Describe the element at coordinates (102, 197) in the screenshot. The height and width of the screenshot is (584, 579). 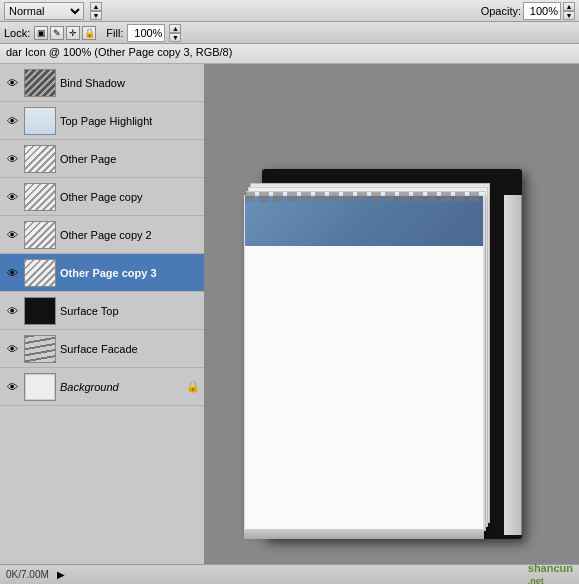
I see `layer-item: 👁 Other Page copy` at that location.